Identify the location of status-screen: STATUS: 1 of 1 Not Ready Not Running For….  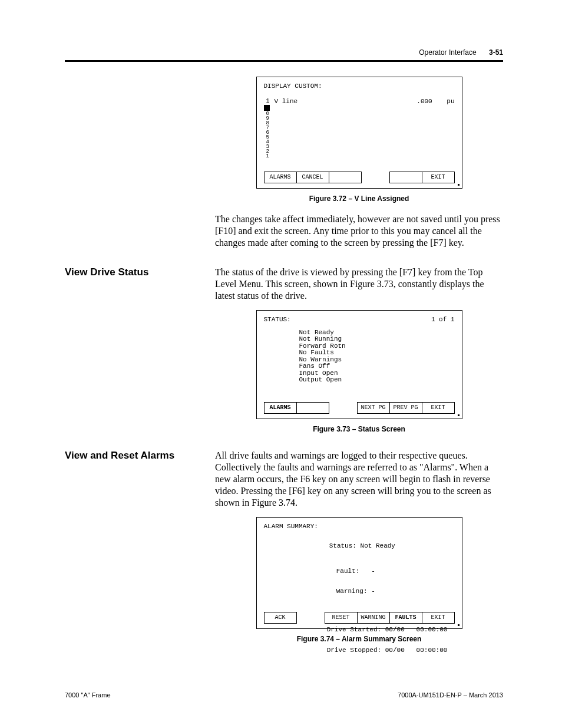
(359, 364).